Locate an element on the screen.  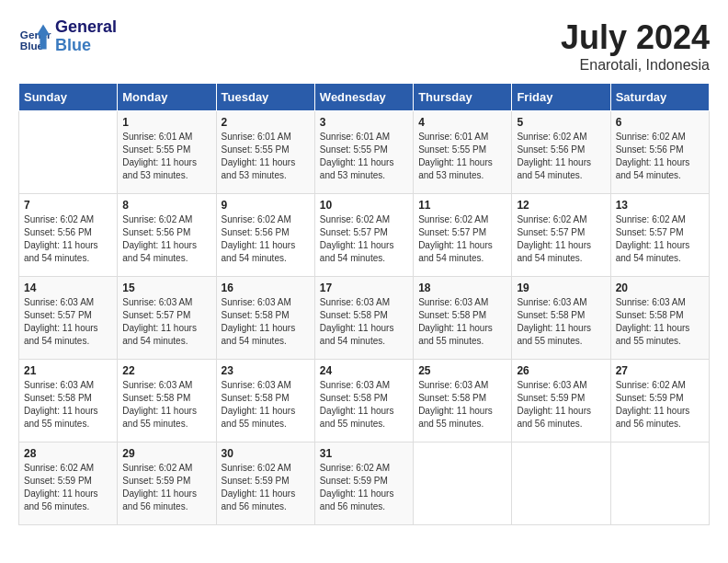
day-number: 29 is located at coordinates (166, 454).